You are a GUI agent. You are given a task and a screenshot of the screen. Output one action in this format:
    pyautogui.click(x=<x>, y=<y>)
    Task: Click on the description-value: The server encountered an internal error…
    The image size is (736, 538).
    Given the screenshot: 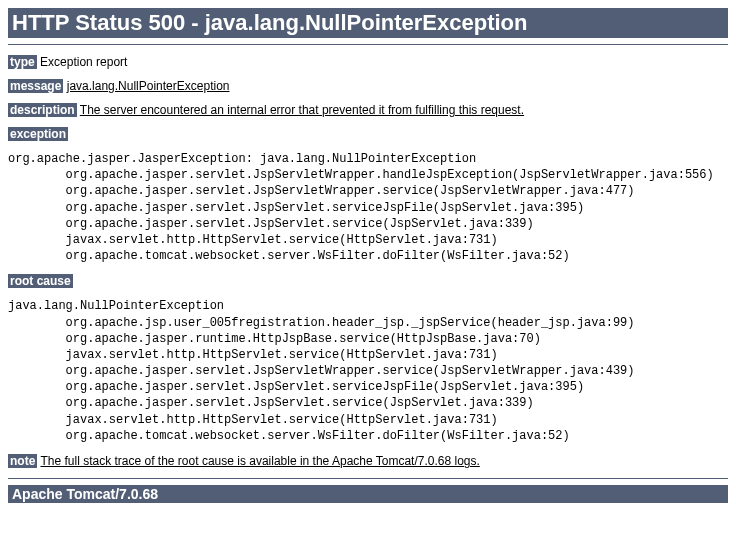 What is the action you would take?
    pyautogui.click(x=302, y=110)
    